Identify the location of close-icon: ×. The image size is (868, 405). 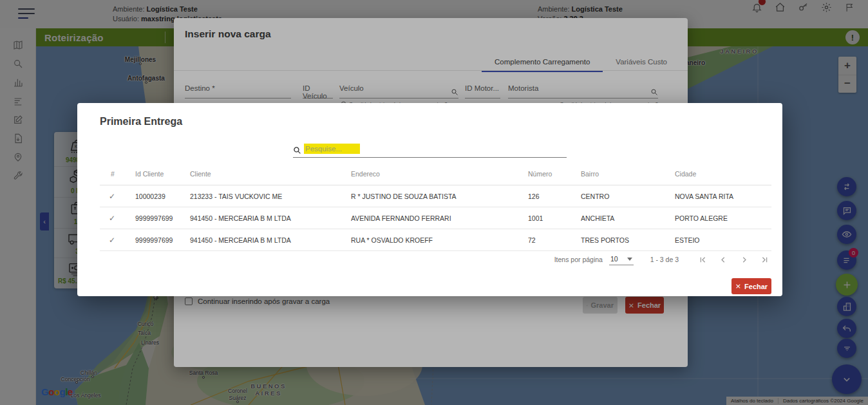
(738, 286).